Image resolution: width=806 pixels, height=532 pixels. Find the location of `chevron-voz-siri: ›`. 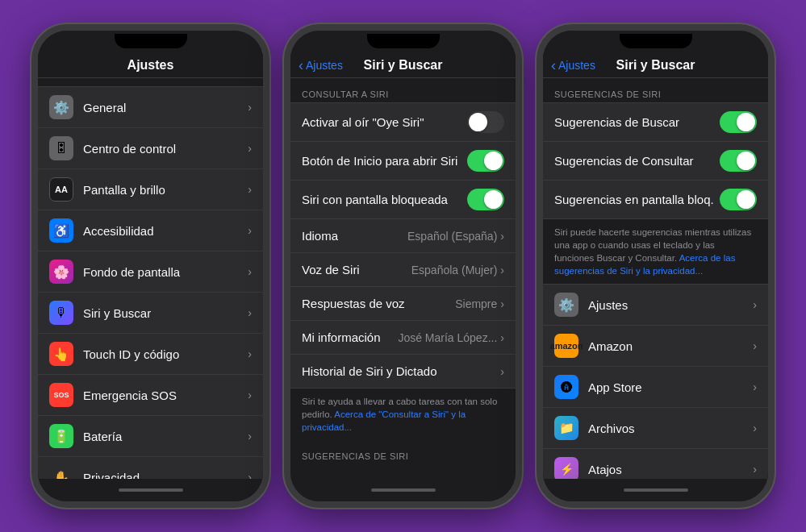

chevron-voz-siri: › is located at coordinates (502, 270).